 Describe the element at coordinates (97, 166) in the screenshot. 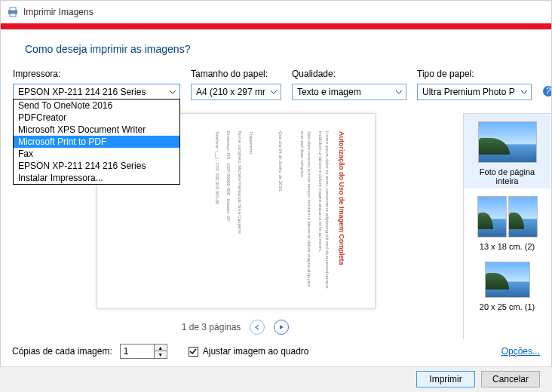

I see `printer-option: EPSON XP-211 214 216 Series` at that location.